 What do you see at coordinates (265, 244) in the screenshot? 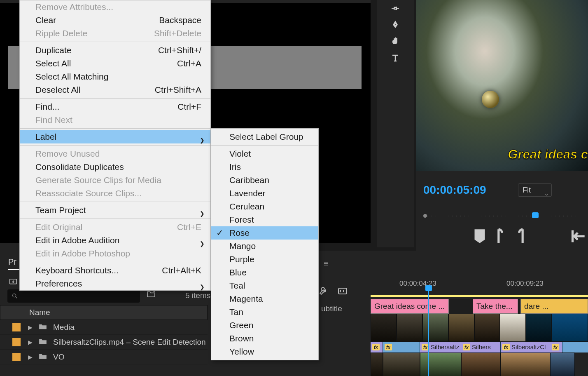
I see `label-submenu: Select Label GroupVioletIrisCaribbeanLav…` at bounding box center [265, 244].